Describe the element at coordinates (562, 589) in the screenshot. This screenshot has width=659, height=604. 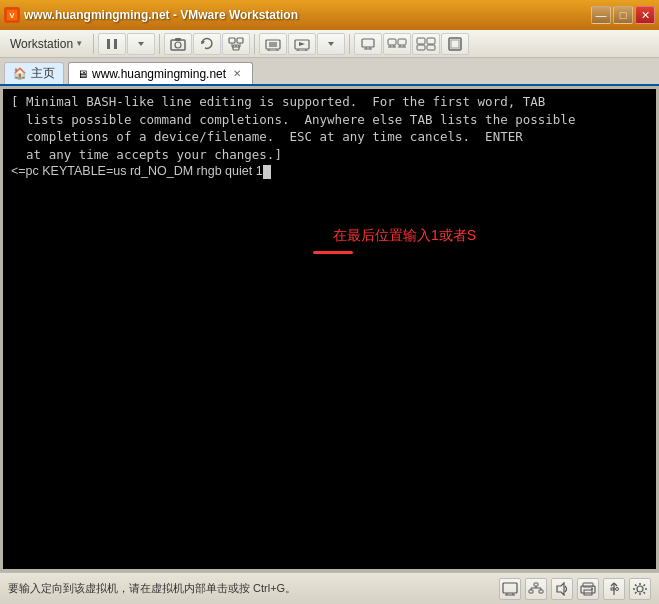
I see `status-audio-icon` at that location.